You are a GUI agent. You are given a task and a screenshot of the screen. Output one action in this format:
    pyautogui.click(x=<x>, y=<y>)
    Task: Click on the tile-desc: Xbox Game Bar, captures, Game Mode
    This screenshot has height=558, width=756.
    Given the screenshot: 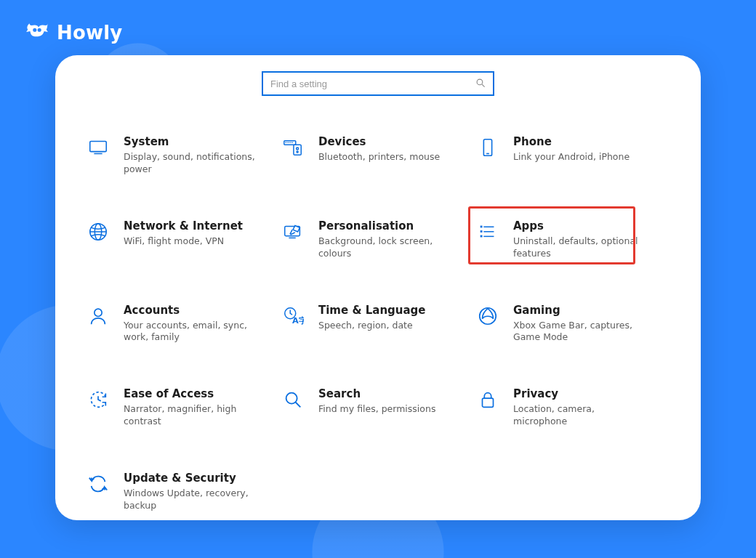 What is the action you would take?
    pyautogui.click(x=582, y=332)
    